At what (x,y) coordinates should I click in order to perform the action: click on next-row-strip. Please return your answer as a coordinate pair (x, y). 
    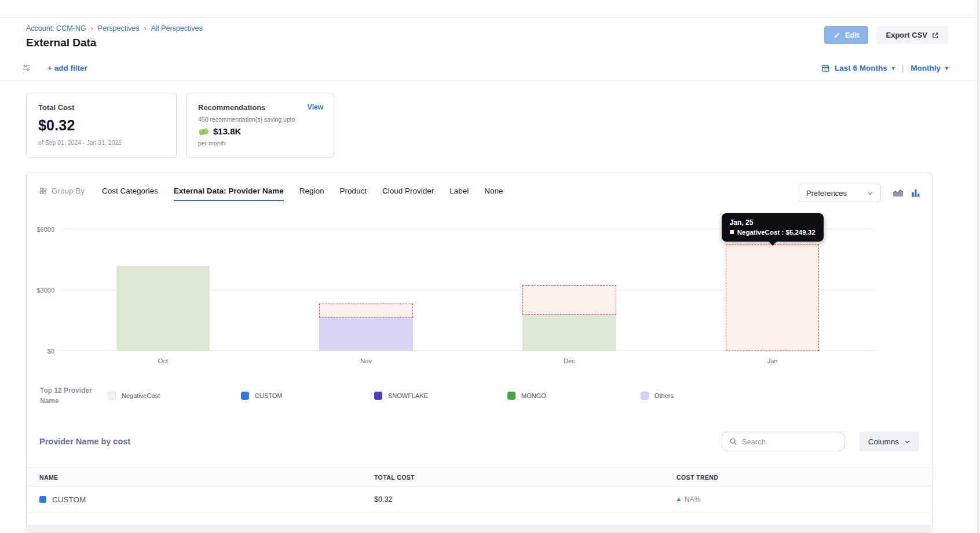
    Looking at the image, I should click on (480, 528).